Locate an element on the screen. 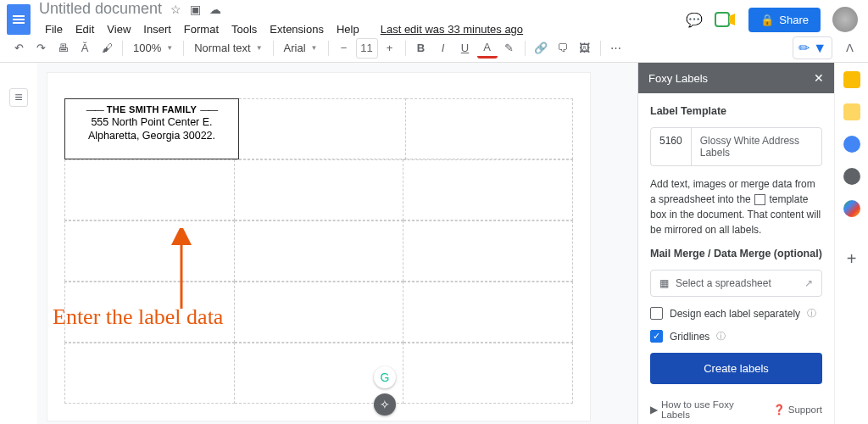 The width and height of the screenshot is (868, 424). label-template-heading: Label Template is located at coordinates (736, 111).